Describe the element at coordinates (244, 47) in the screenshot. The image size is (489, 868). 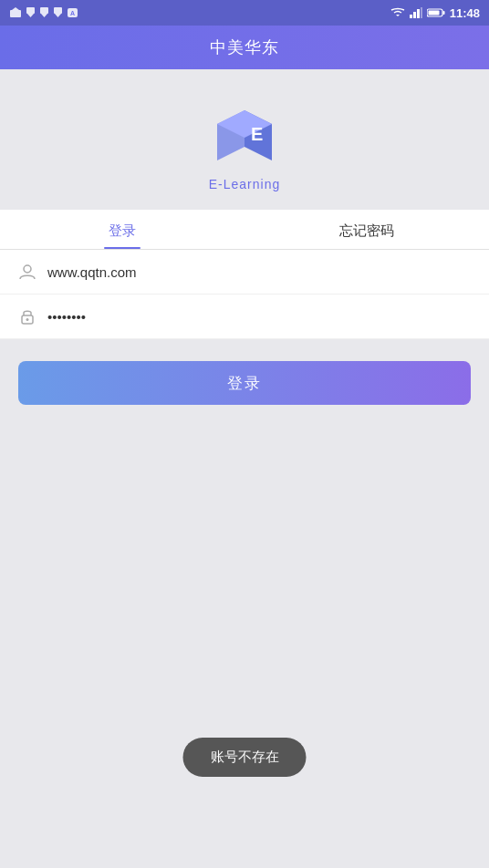
I see `top-header: 中美华东` at that location.